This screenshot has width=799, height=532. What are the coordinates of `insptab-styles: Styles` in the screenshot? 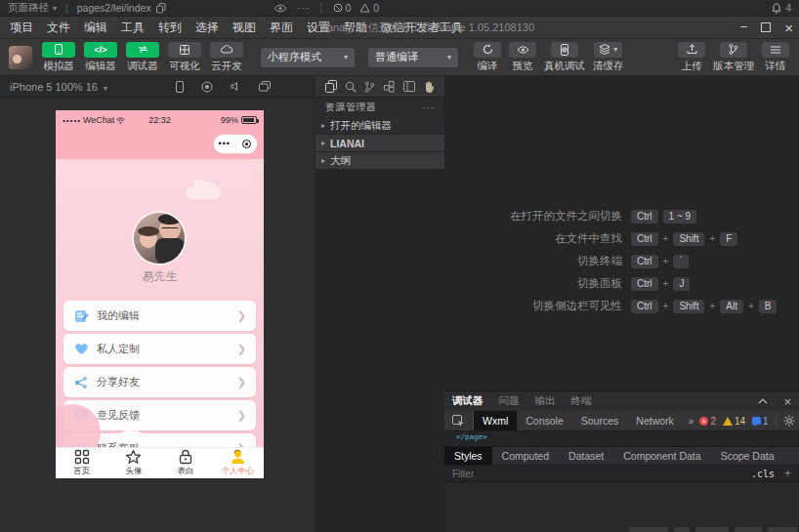 It's located at (469, 456).